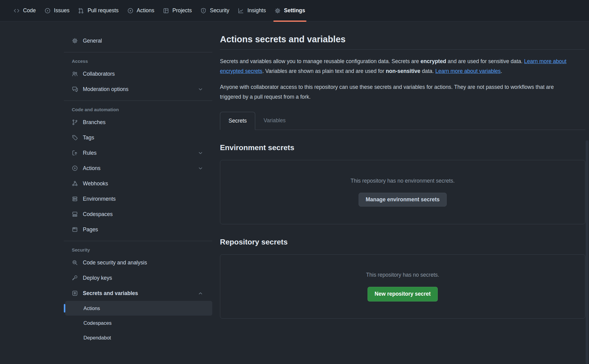  Describe the element at coordinates (290, 10) in the screenshot. I see `tab-settings: Settings` at that location.